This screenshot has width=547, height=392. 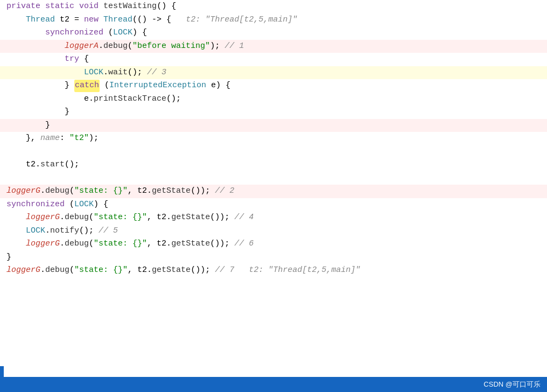 What do you see at coordinates (274, 46) in the screenshot?
I see `code-line-4: loggerA.debug("before waiting"); // 1` at bounding box center [274, 46].